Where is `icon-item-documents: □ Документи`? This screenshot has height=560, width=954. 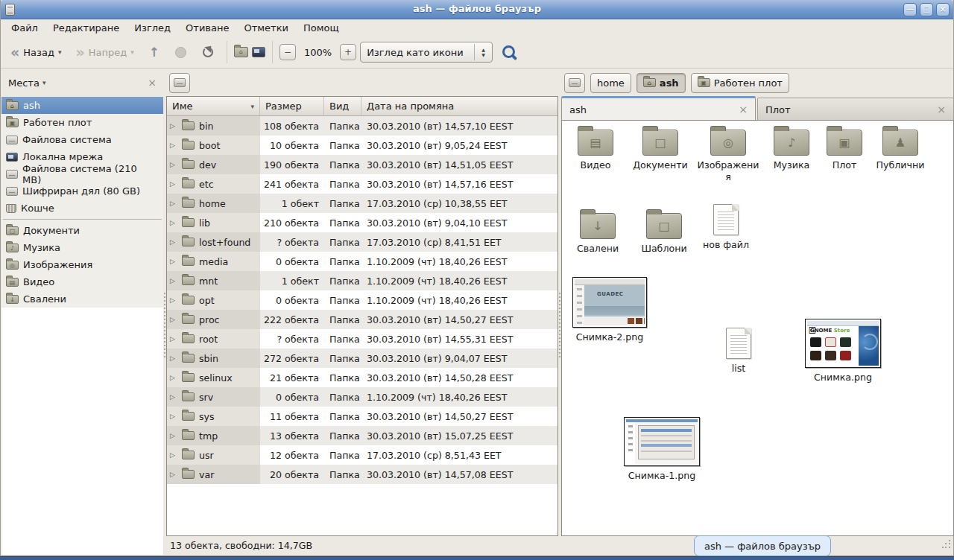
icon-item-documents: □ Документи is located at coordinates (660, 148).